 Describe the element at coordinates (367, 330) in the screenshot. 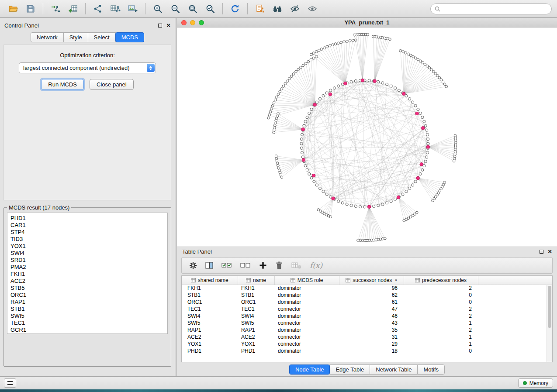

I see `table-row: RAP1RAP1dominator352` at that location.